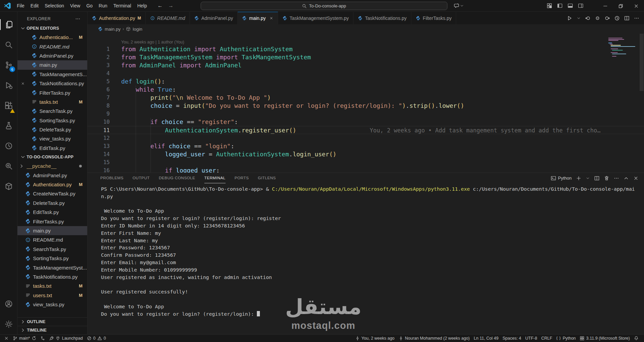 Image resolution: width=644 pixels, height=342 pixels. Describe the element at coordinates (171, 6) in the screenshot. I see `navigate-forward-button: →` at that location.